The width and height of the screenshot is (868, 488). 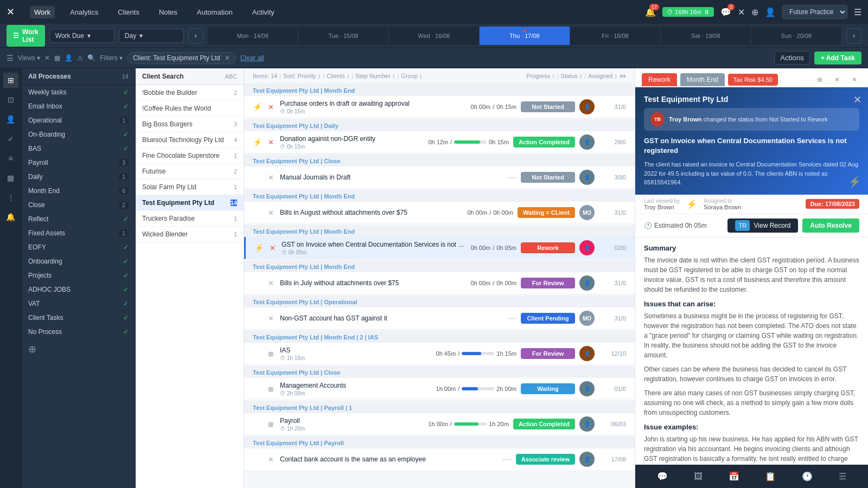 I want to click on add-icon: ⊕, so click(x=755, y=12).